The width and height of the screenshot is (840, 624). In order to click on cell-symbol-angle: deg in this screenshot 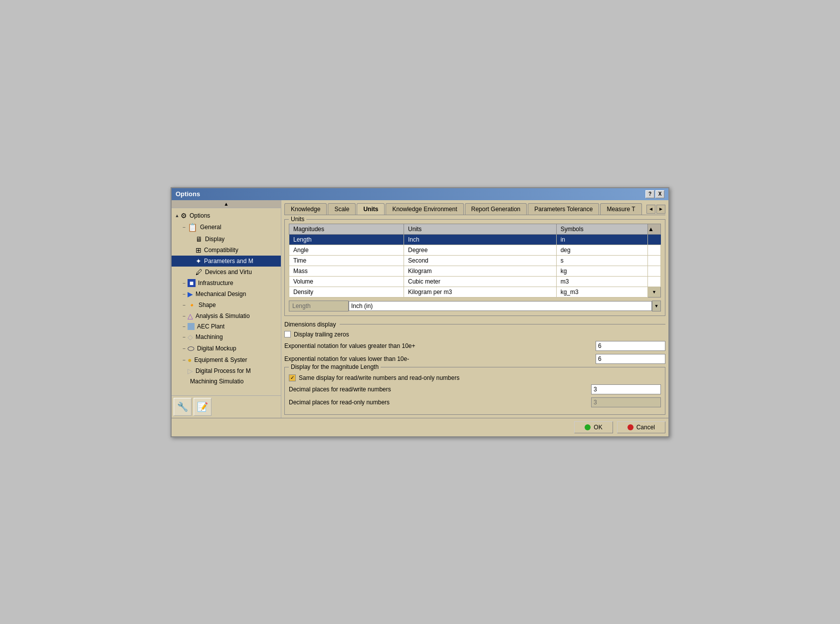, I will do `click(602, 250)`.